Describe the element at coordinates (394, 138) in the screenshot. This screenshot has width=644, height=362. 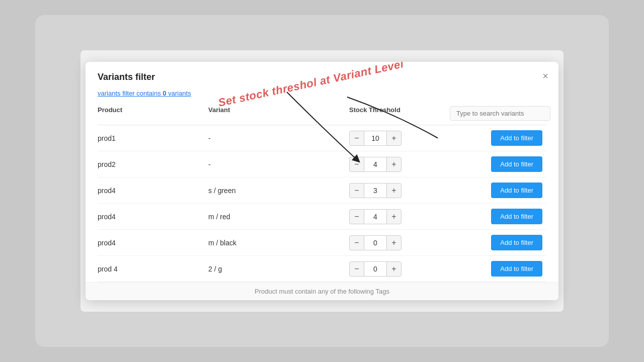
I see `stepper-increment-0: +` at that location.